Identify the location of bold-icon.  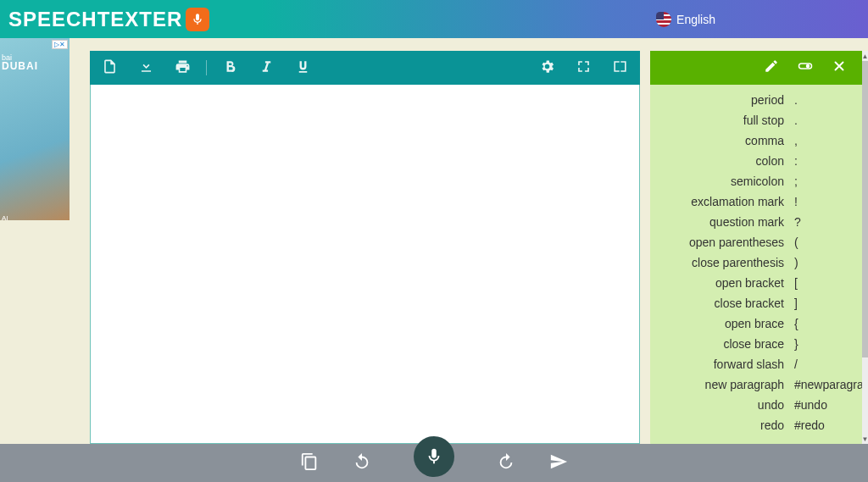
(231, 68).